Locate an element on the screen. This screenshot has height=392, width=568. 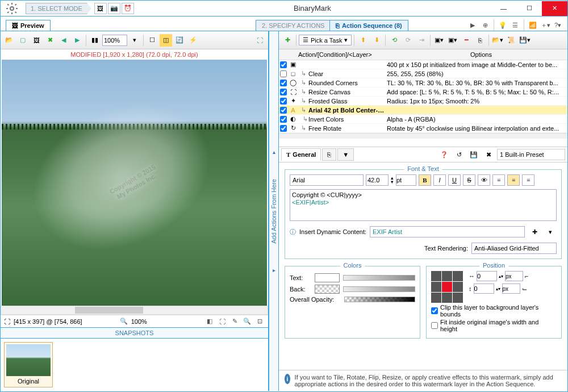
open-icon: 📂 is located at coordinates (9, 40).